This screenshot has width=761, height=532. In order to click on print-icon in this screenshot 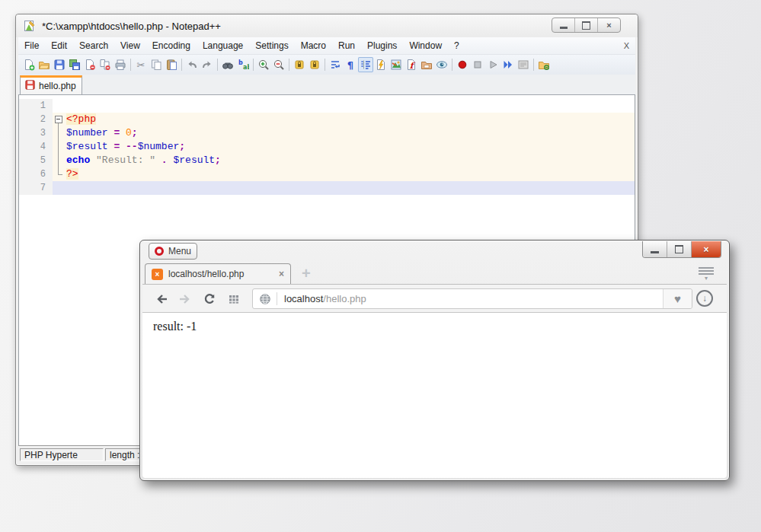, I will do `click(120, 65)`.